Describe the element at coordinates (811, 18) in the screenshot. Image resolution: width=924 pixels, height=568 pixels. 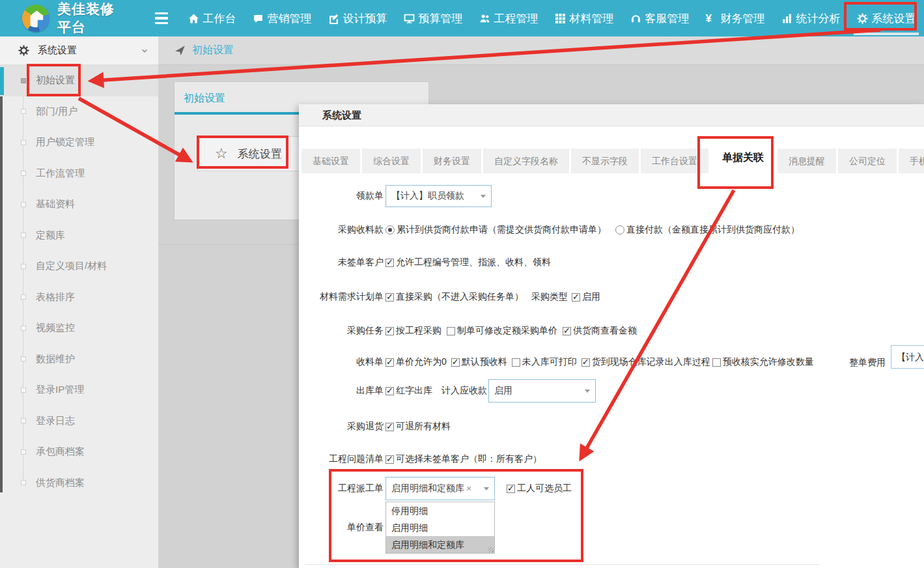
I see `nav-item-statistics: 统计分析` at that location.